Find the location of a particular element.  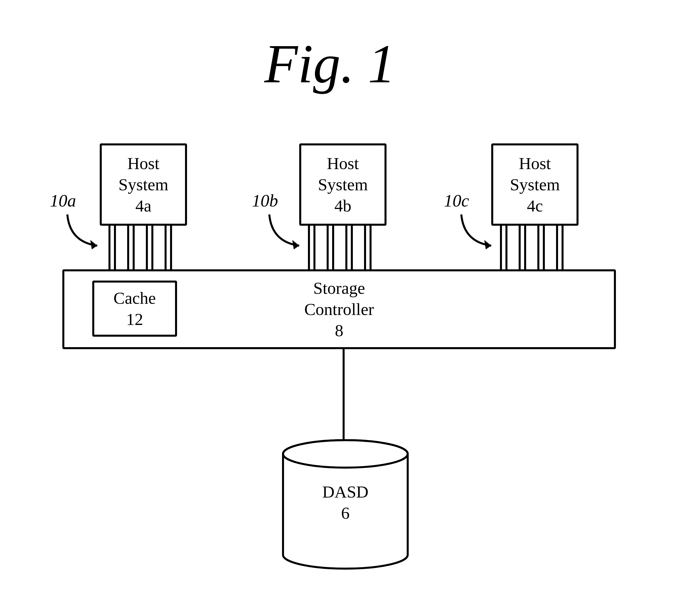

ref-10c-label: 10c is located at coordinates (457, 201).